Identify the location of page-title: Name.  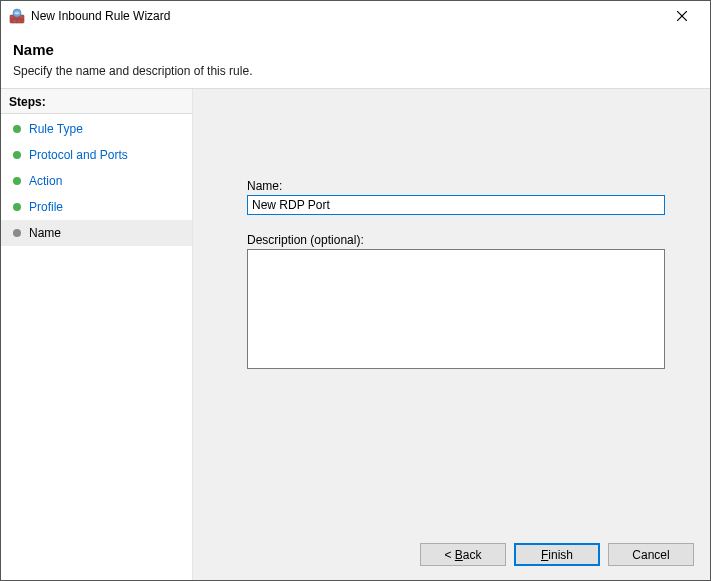
(356, 50).